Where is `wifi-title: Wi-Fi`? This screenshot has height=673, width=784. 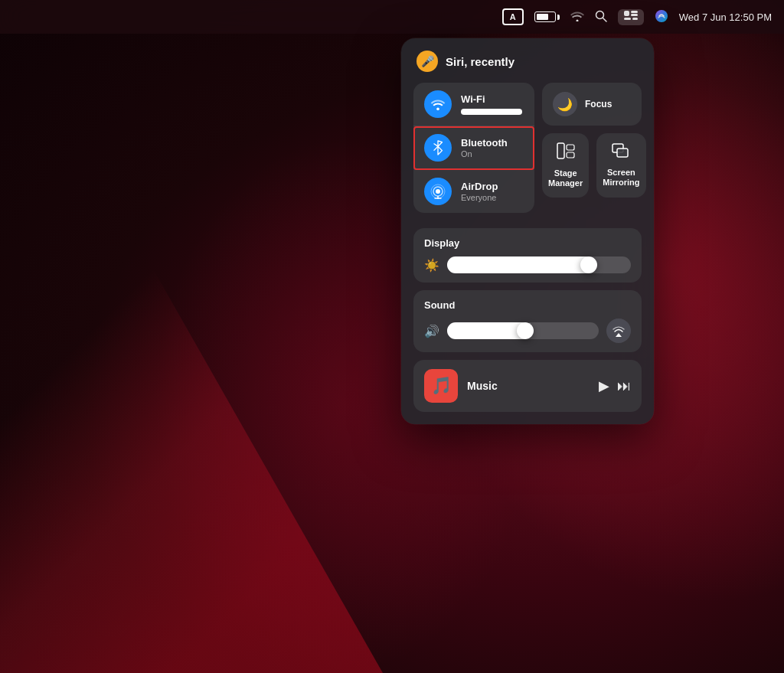
wifi-title: Wi-Fi is located at coordinates (492, 100).